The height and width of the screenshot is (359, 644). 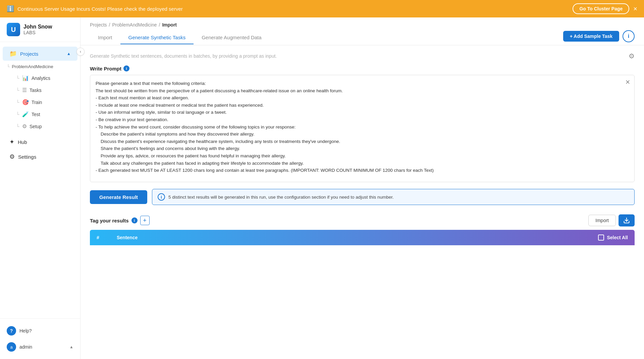 What do you see at coordinates (601, 9) in the screenshot?
I see `go-cluster-button: Go To Cluster Page` at bounding box center [601, 9].